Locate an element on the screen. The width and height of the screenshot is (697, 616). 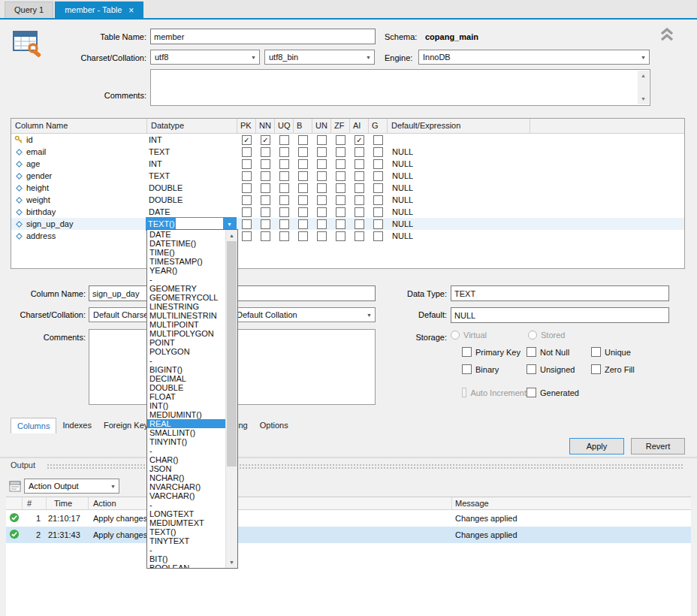
header-ai: AI is located at coordinates (359, 126).